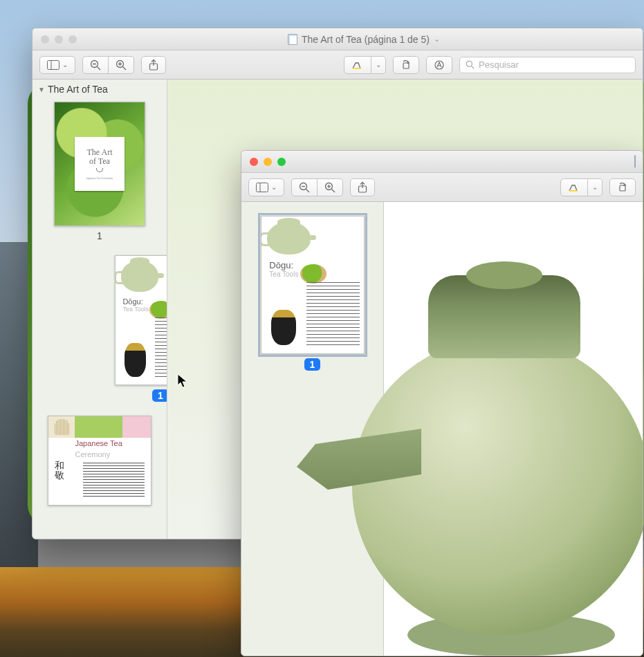 The image size is (644, 657). What do you see at coordinates (77, 89) in the screenshot?
I see `sidebar-title: The Art of Tea` at bounding box center [77, 89].